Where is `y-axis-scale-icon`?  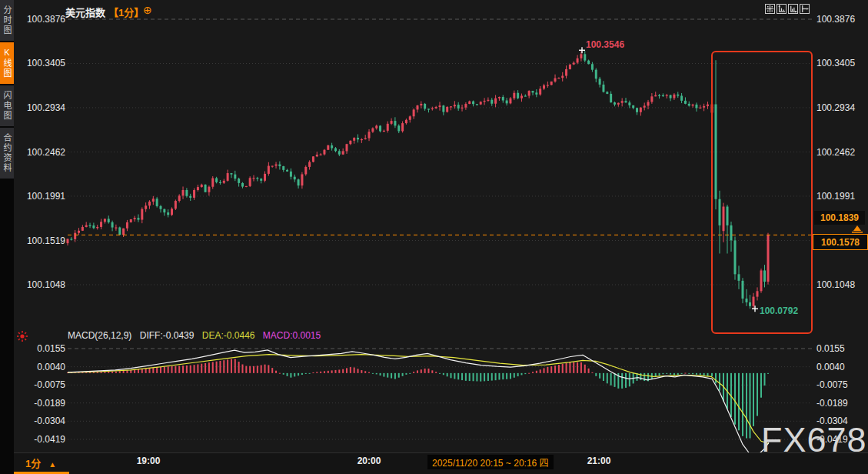 y-axis-scale-icon is located at coordinates (781, 9).